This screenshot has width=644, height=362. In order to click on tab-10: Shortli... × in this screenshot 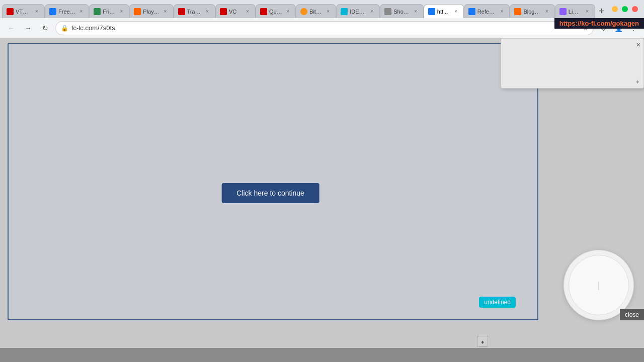, I will do `click(401, 11)`.